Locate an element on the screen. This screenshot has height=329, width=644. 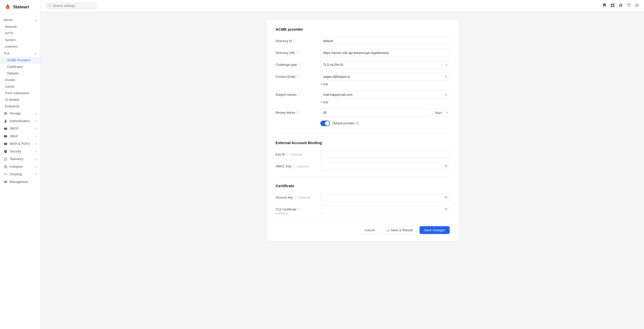
subject-names-input is located at coordinates (385, 95).